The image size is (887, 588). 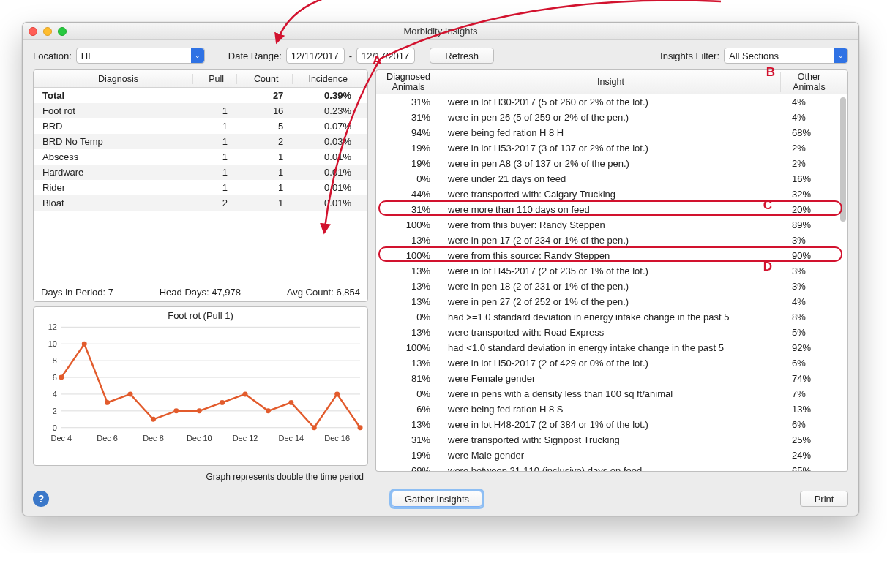 What do you see at coordinates (201, 173) in the screenshot?
I see `table-row: Hardware110.01%` at bounding box center [201, 173].